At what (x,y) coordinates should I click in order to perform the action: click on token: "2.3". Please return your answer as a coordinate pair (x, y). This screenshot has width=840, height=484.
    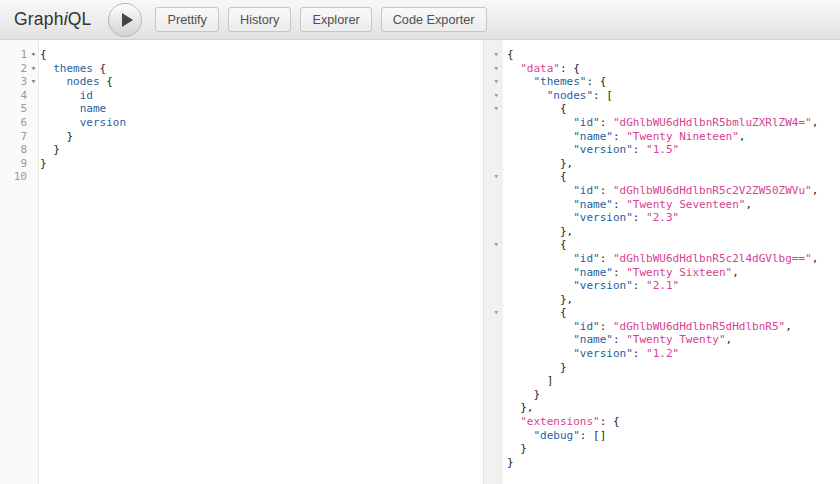
    Looking at the image, I should click on (662, 218).